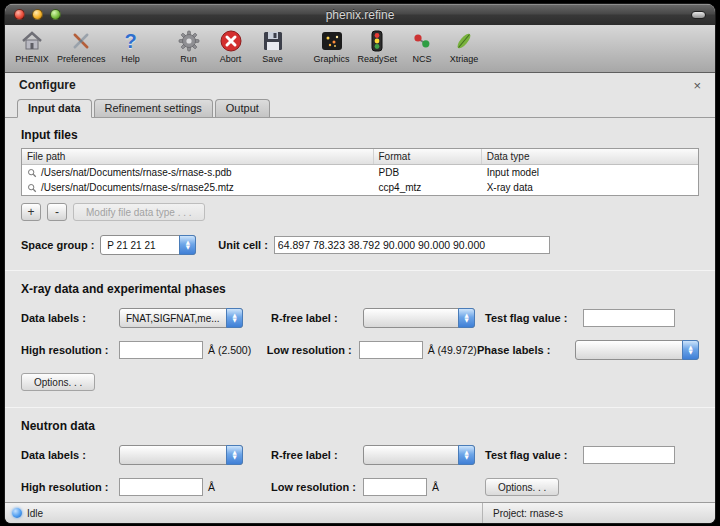 The width and height of the screenshot is (720, 526). Describe the element at coordinates (422, 40) in the screenshot. I see `ncs-icon` at that location.